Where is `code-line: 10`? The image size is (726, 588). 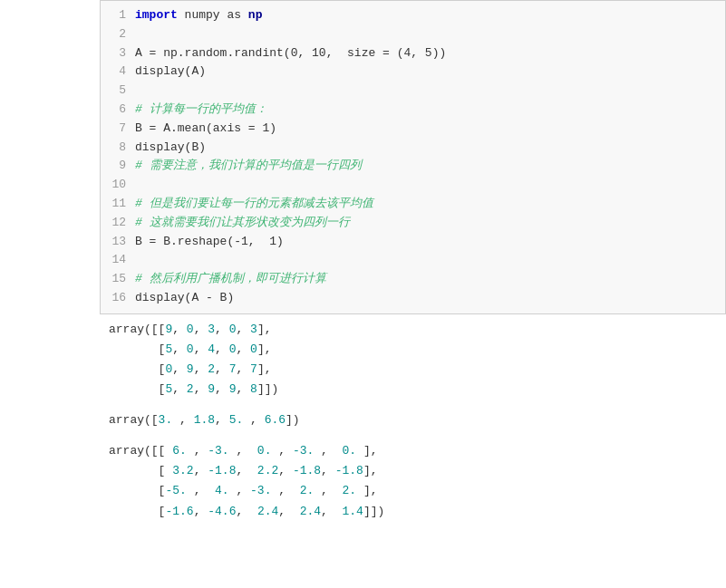 code-line: 10 is located at coordinates (413, 185).